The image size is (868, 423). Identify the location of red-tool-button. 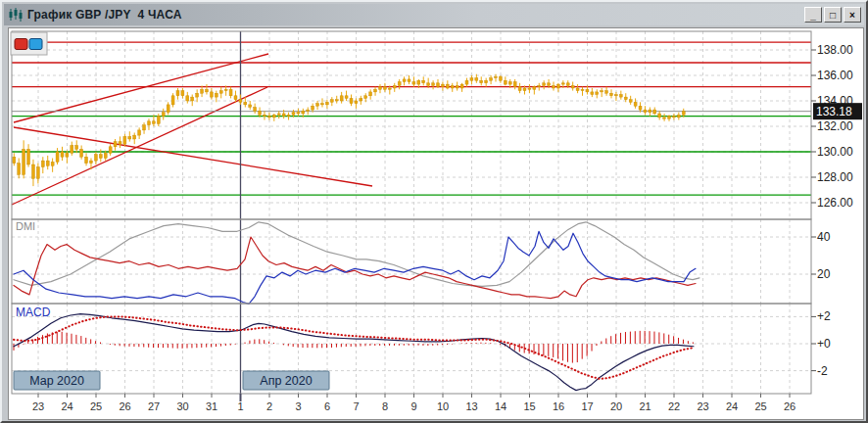
(22, 45).